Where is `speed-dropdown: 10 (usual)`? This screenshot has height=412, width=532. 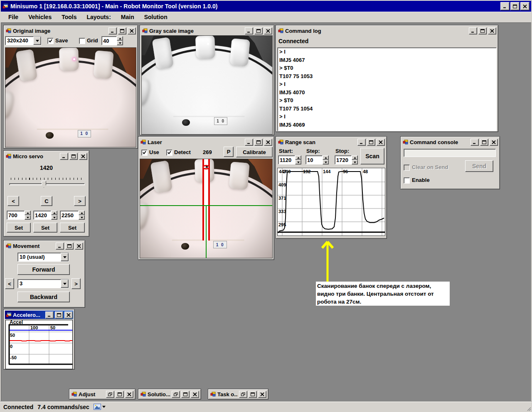
speed-dropdown: 10 (usual) is located at coordinates (43, 257).